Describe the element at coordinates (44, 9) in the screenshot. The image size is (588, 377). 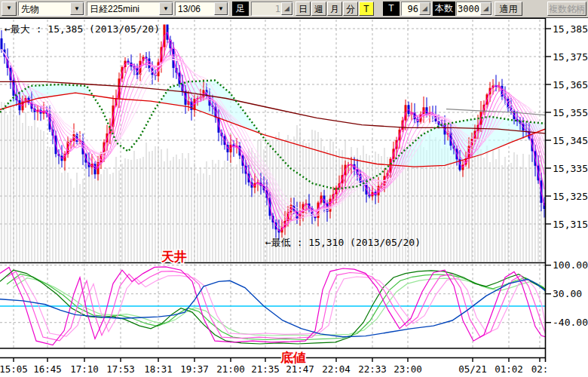
I see `market-select-value: 先物` at that location.